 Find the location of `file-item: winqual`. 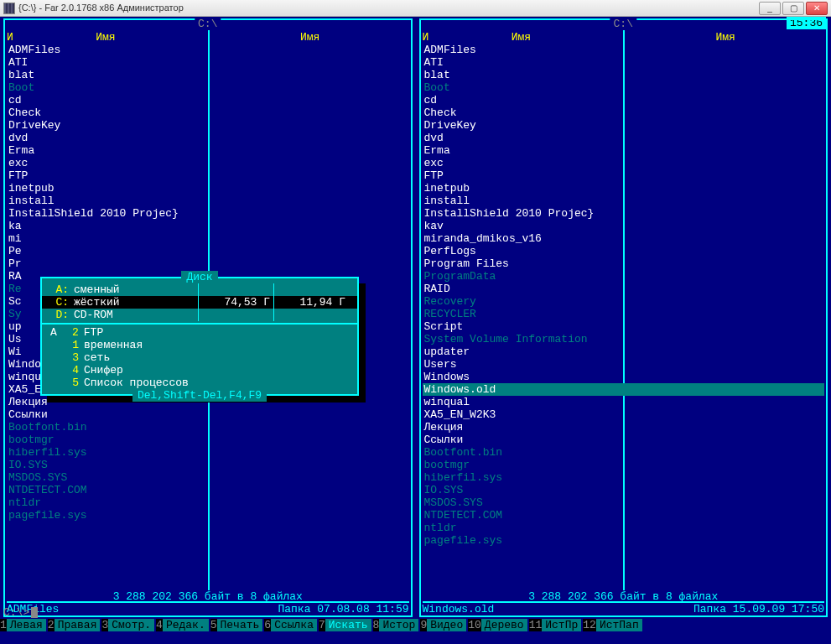

file-item: winqual is located at coordinates (624, 402).